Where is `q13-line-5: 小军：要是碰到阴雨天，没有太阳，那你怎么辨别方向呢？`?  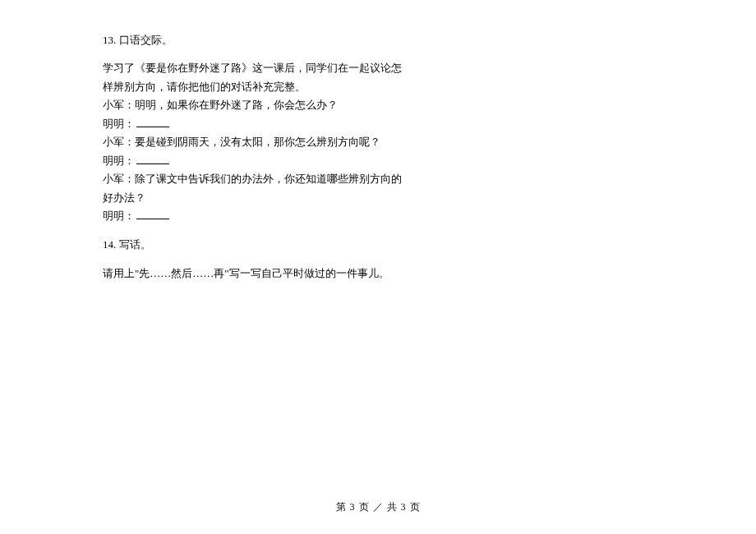
q13-line-5: 小军：要是碰到阴雨天，没有太阳，那你怎么辨别方向呢？ is located at coordinates (261, 141).